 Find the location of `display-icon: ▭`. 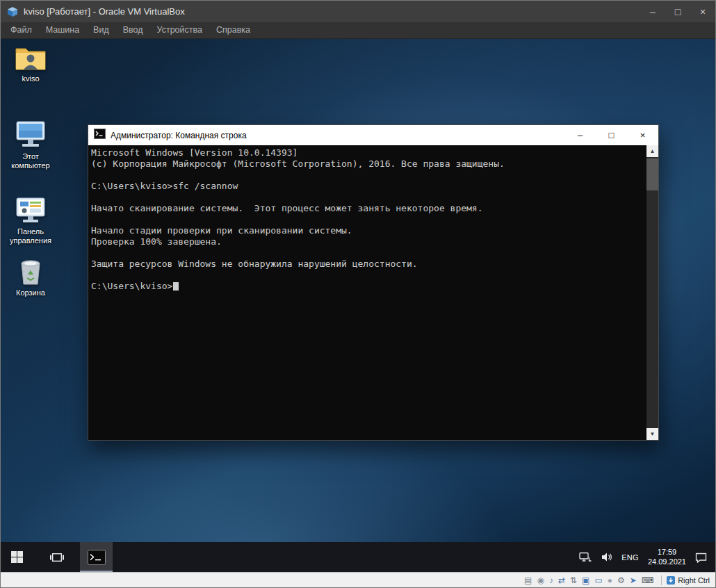

display-icon: ▭ is located at coordinates (598, 580).